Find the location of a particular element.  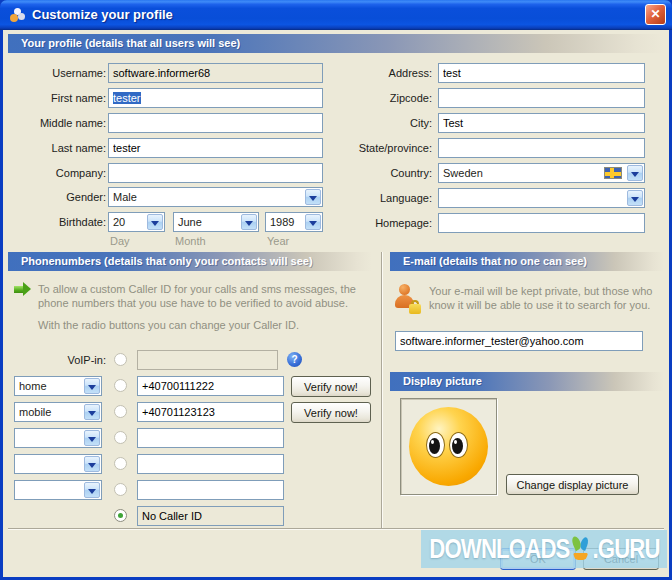

selected-text: tester is located at coordinates (127, 98).